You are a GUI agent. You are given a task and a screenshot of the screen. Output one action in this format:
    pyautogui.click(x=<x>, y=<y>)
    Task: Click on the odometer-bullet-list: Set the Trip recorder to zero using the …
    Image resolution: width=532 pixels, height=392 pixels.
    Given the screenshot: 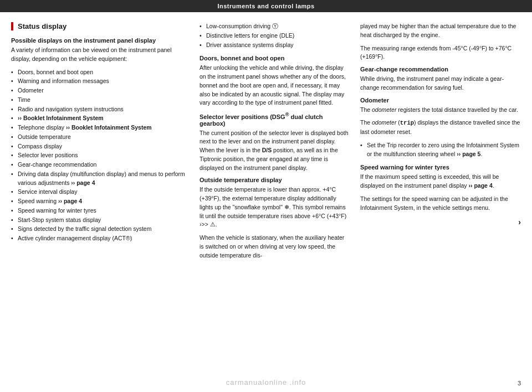 What is the action you would take?
    pyautogui.click(x=441, y=150)
    